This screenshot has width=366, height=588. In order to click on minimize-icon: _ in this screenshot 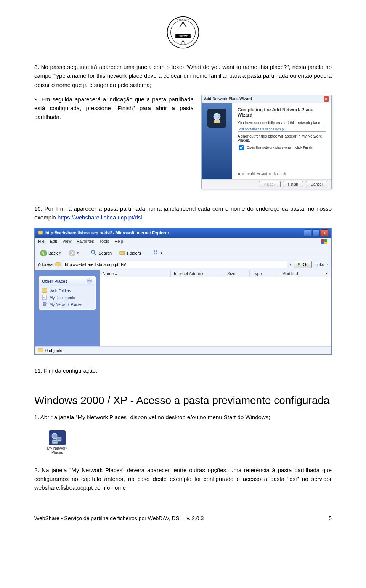, I will do `click(308, 233)`.